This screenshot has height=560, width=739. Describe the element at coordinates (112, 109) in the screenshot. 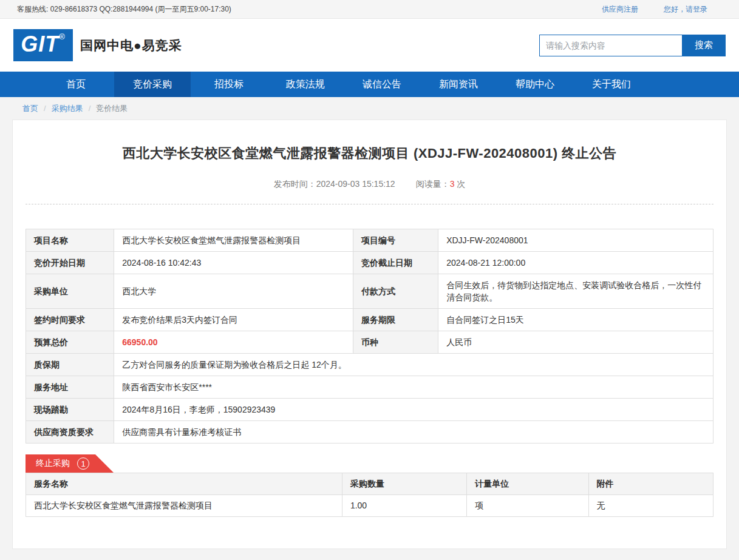

I see `breadcrumb-current: 竞价结果` at that location.